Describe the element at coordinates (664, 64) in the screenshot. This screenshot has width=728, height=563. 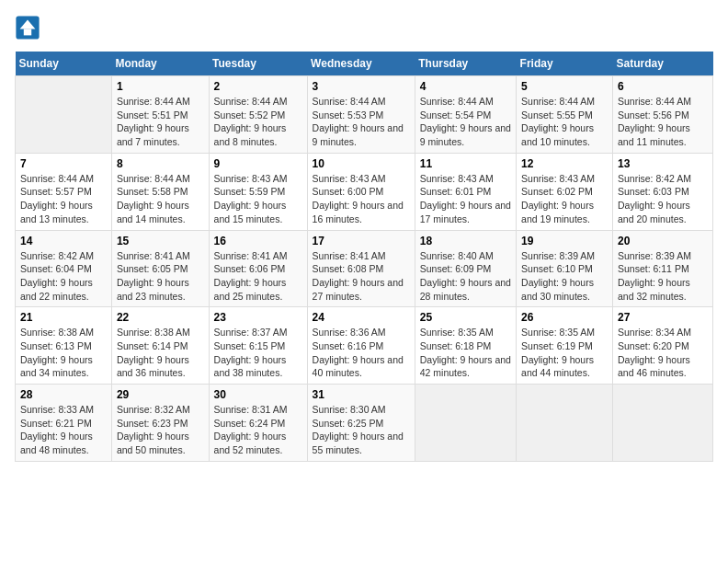
I see `col-header-saturday: Saturday` at that location.